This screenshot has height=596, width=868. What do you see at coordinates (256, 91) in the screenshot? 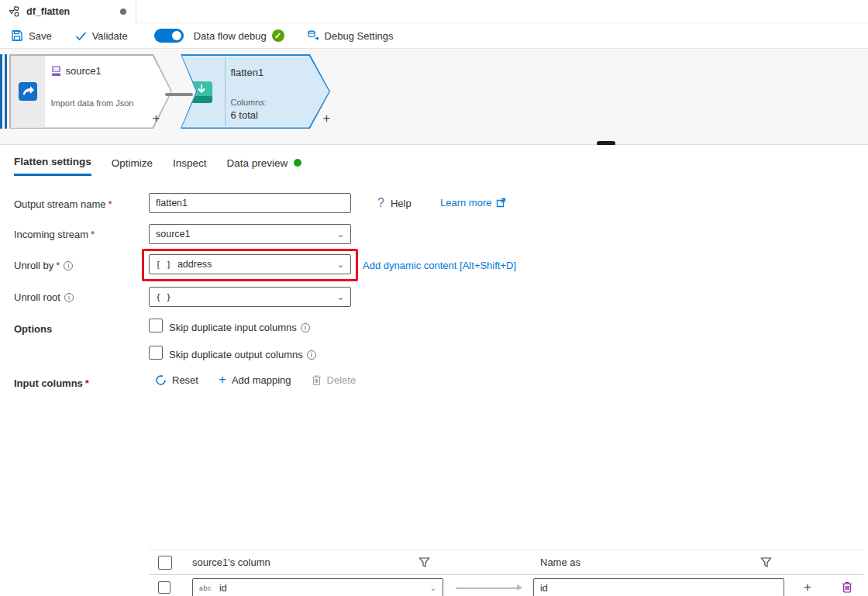
I see `node-flatten1: flatten1 Columns: 6 total +` at bounding box center [256, 91].